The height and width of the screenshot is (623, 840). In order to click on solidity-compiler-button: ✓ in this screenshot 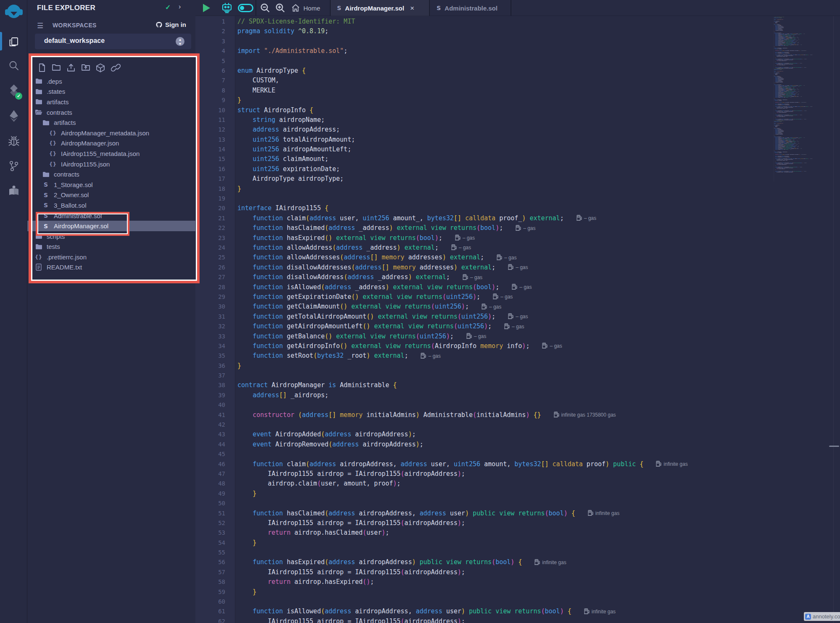, I will do `click(13, 90)`.